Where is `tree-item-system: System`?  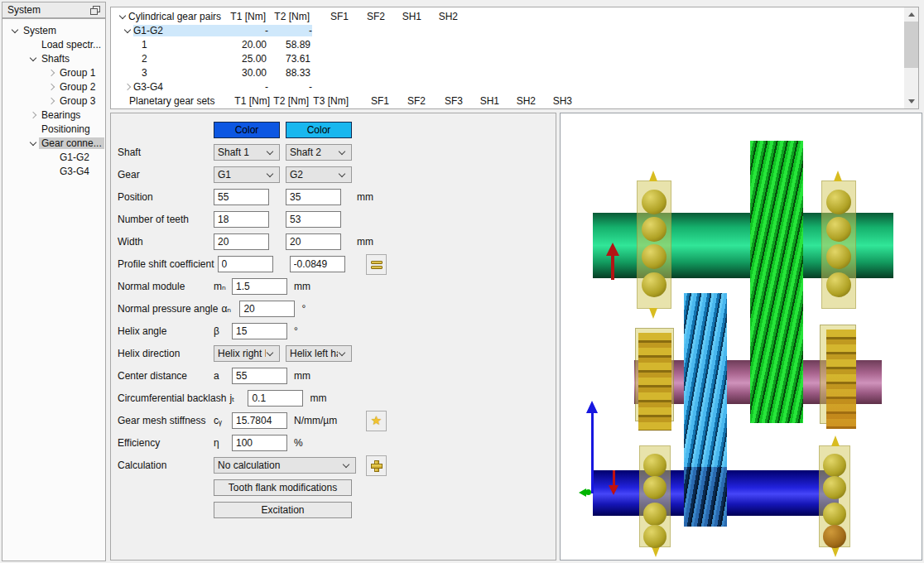 tree-item-system: System is located at coordinates (54, 30).